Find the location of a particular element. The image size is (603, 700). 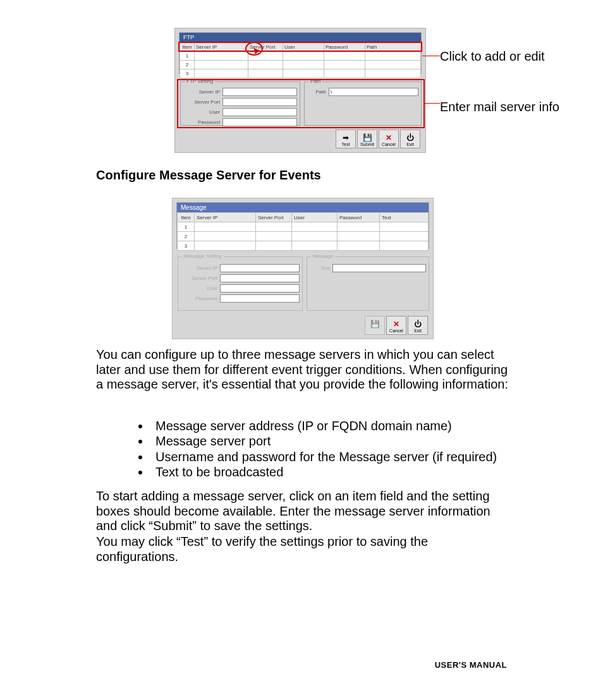

ftp-setting-fieldset: FTP Setting Server IP Server Port User P… is located at coordinates (240, 104).